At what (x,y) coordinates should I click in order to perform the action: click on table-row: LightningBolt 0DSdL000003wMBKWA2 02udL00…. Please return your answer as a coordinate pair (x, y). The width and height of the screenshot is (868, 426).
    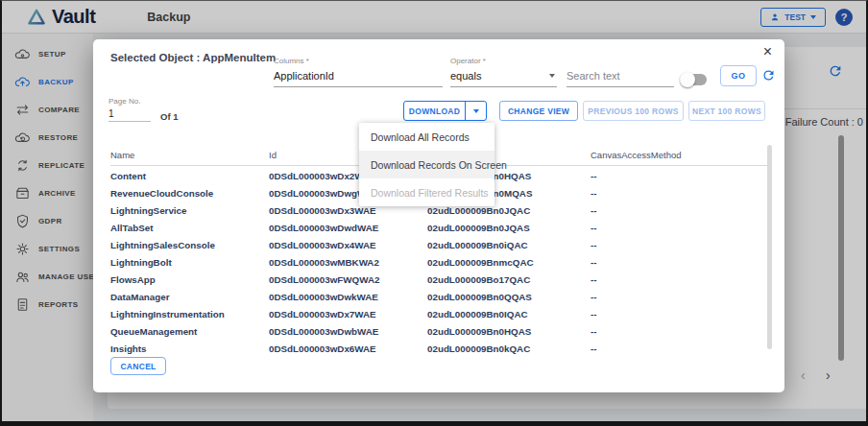
    Looking at the image, I should click on (441, 263).